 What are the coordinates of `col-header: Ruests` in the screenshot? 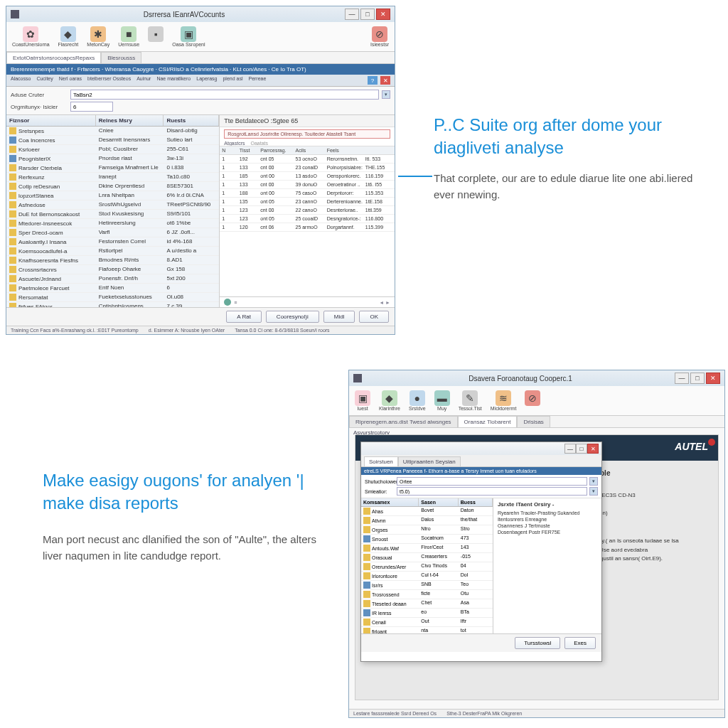 It's located at (191, 121).